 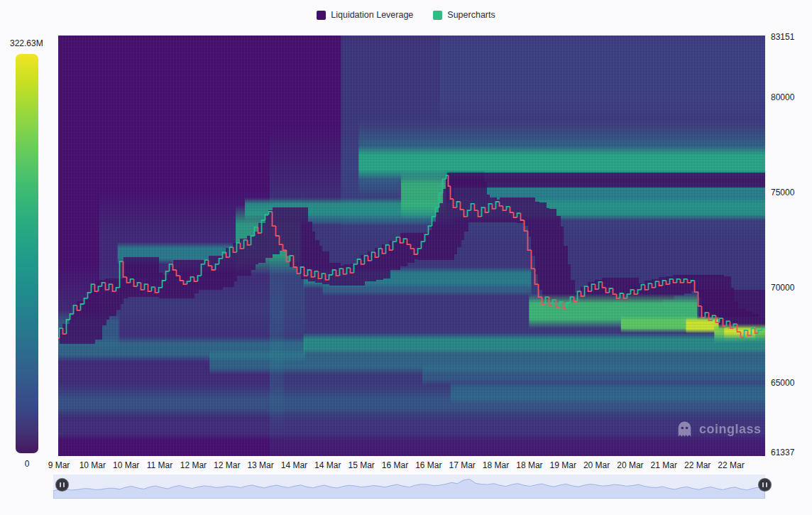 I want to click on x-axis-label: 17 Mar, so click(x=463, y=465).